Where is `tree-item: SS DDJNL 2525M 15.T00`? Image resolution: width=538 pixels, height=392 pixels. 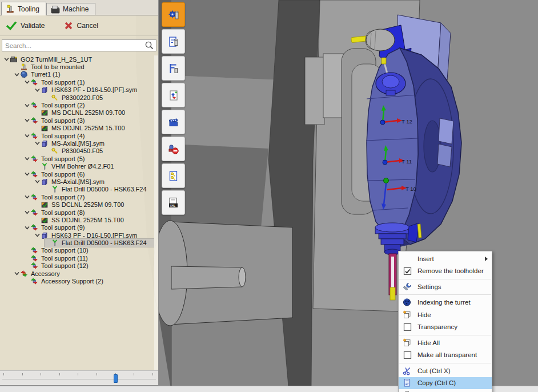
tree-item: SS DDJNL 2525M 15.T00 is located at coordinates (94, 219).